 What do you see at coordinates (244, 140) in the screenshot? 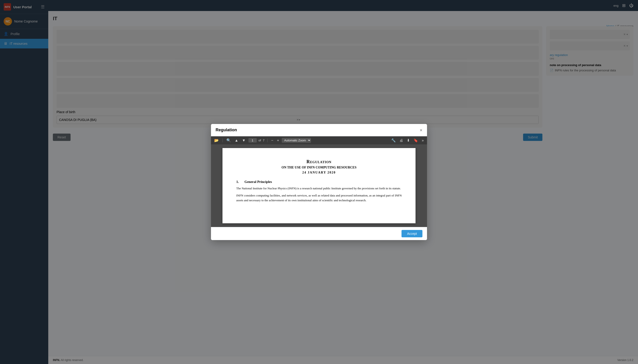
I see `pdf-next-btn: ▼` at bounding box center [244, 140].